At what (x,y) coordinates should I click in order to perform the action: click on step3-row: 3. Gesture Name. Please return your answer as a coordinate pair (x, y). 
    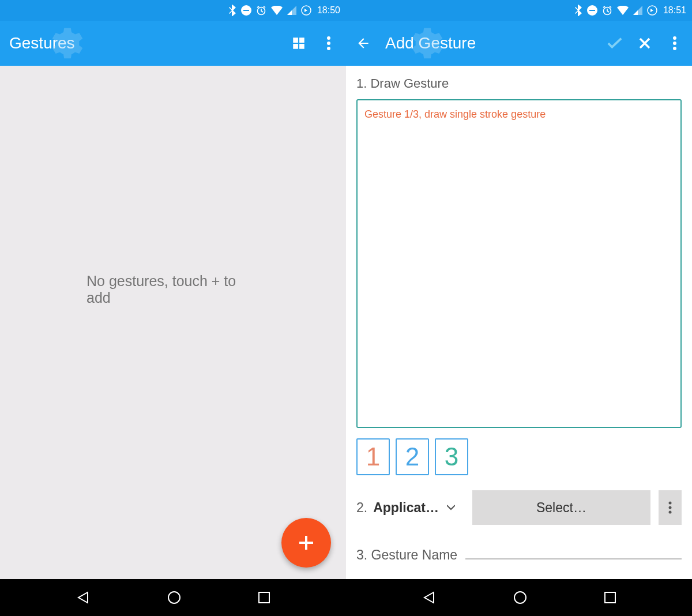
    Looking at the image, I should click on (519, 551).